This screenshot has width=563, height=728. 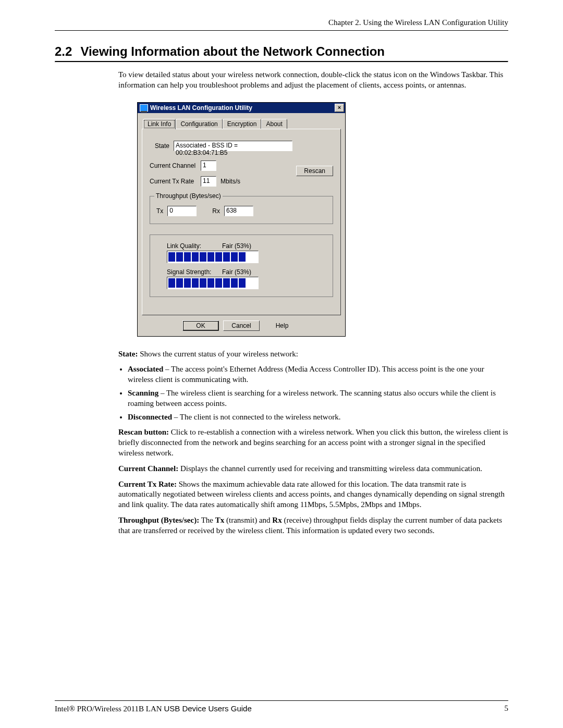 I want to click on list-item: Scanning – The wireless client is search…, so click(x=318, y=399).